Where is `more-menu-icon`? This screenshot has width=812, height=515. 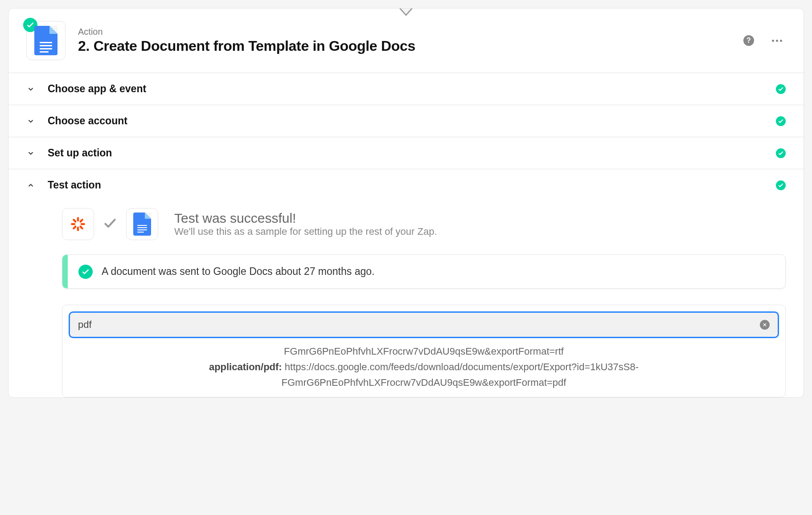 more-menu-icon is located at coordinates (777, 41).